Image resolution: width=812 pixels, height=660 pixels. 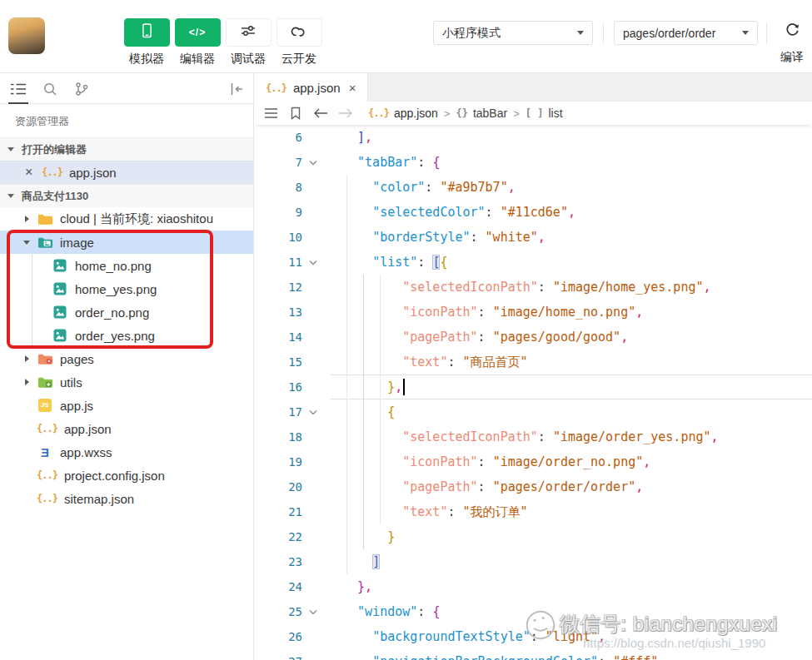 I want to click on line-number: 26, so click(x=278, y=637).